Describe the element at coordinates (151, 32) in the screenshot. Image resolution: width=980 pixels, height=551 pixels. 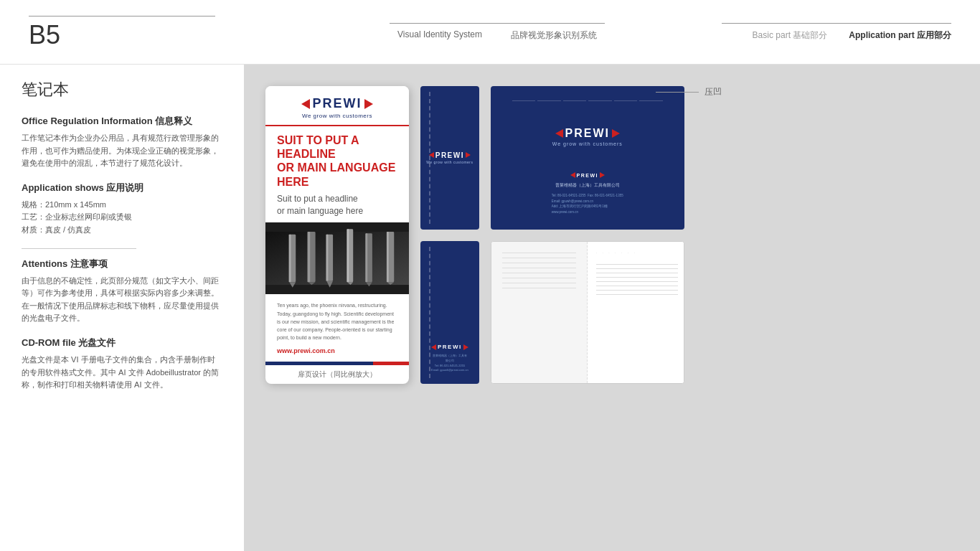
I see `header-left: B5` at that location.